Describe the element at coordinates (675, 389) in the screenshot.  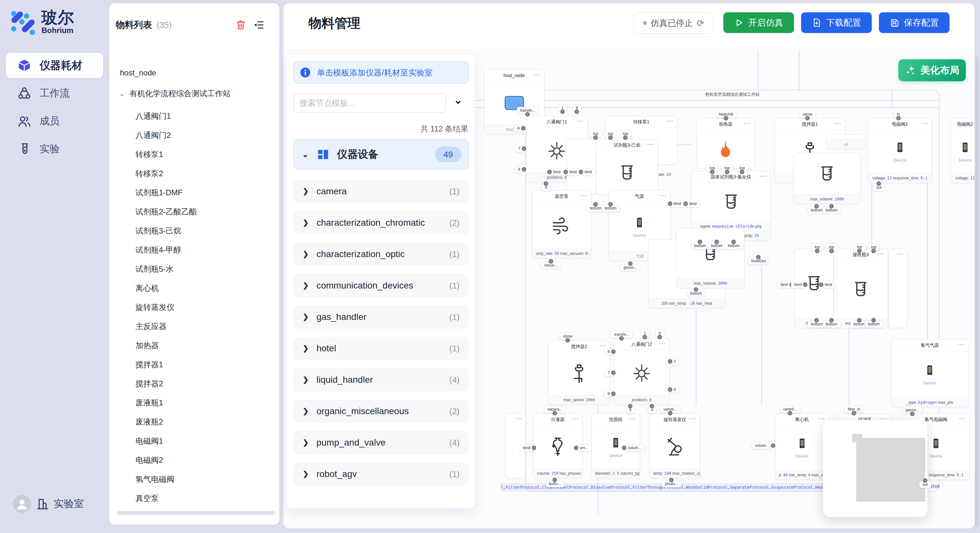
I see `port-chip-3: 3‹` at that location.